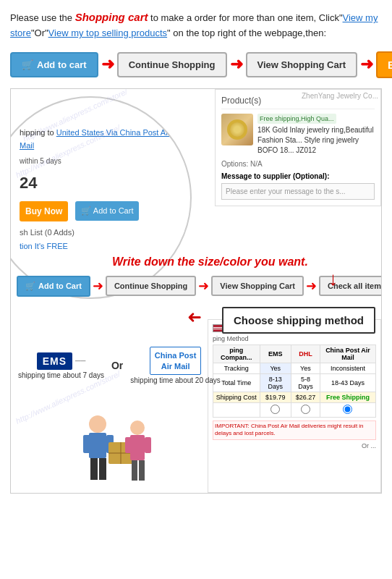 This screenshot has width=392, height=579. I want to click on flow-bar-top: 🛒 Add to cart ➜ Continue Shopping ➜ View…, so click(196, 65).